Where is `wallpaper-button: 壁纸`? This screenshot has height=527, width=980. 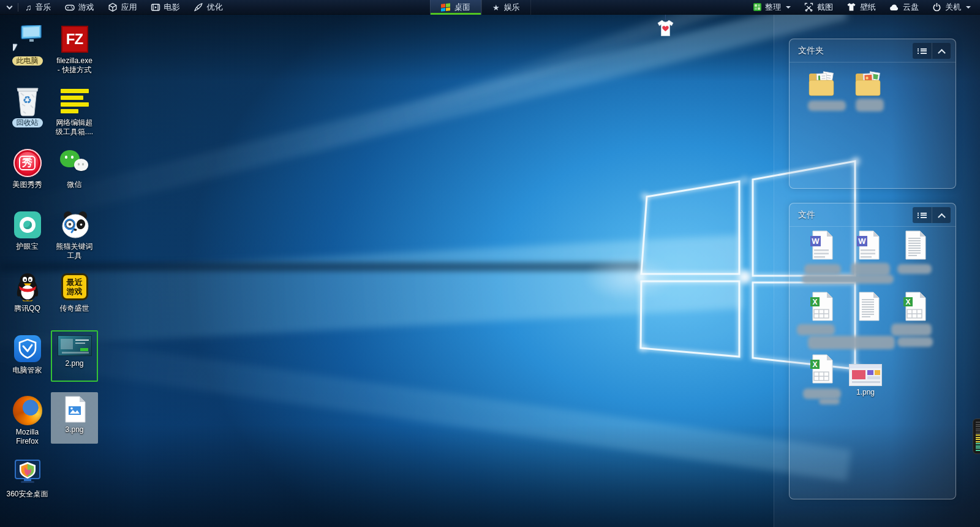 wallpaper-button: 壁纸 is located at coordinates (861, 7).